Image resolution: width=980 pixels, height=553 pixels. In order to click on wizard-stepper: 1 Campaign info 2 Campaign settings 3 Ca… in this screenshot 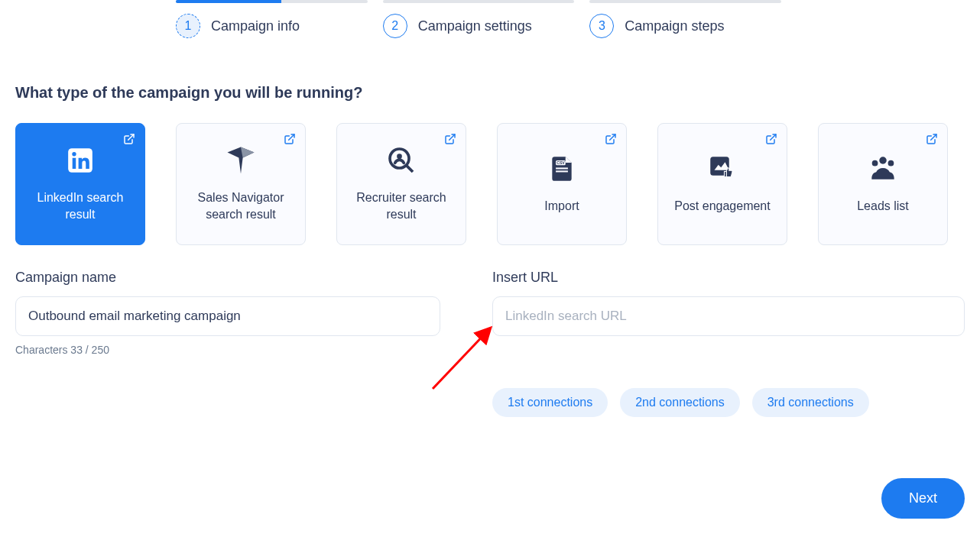, I will do `click(490, 19)`.